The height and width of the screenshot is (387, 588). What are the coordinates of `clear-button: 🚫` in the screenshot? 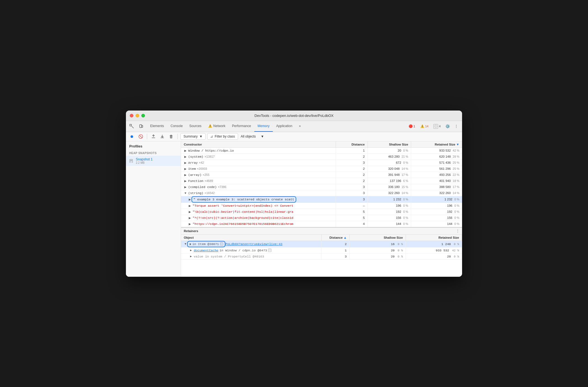 It's located at (141, 136).